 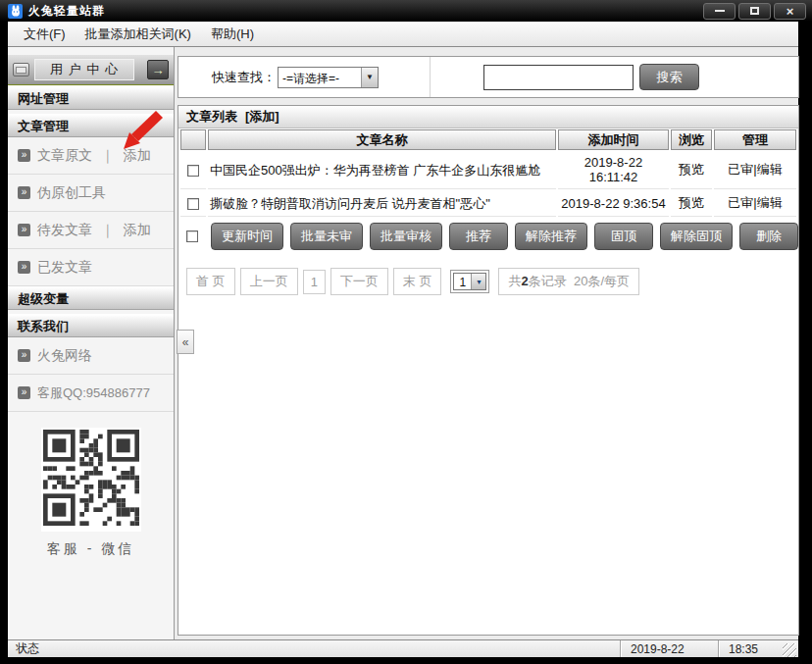 What do you see at coordinates (488, 139) in the screenshot?
I see `table-header-row: 文章名称 添加时间 浏览 管理` at bounding box center [488, 139].